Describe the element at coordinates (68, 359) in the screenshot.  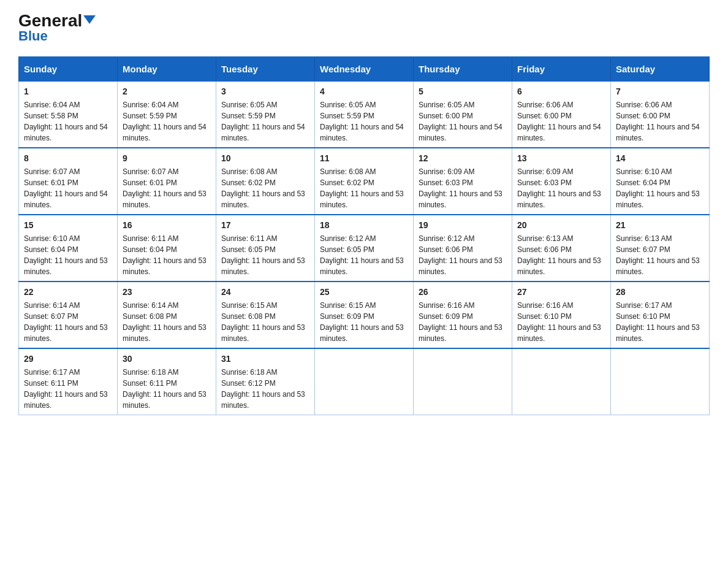
I see `day-number: 29` at that location.